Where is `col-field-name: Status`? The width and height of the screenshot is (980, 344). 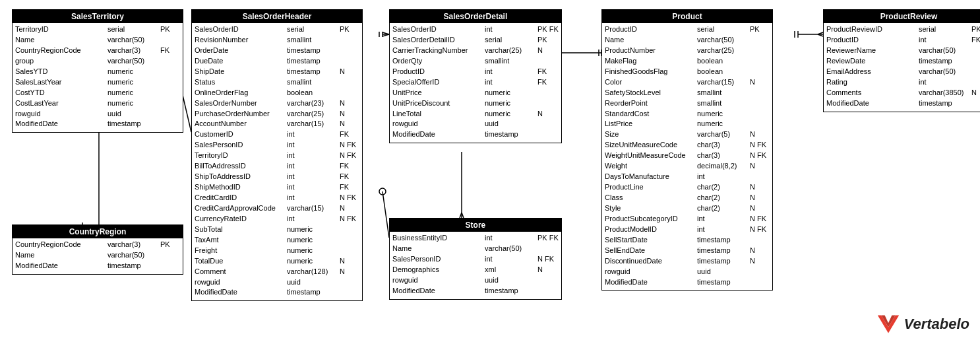
col-field-name: Status is located at coordinates (241, 83).